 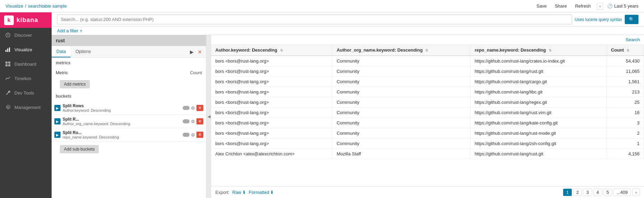 What do you see at coordinates (261, 192) in the screenshot?
I see `export-formatted-link: Formatted ⬇` at bounding box center [261, 192].